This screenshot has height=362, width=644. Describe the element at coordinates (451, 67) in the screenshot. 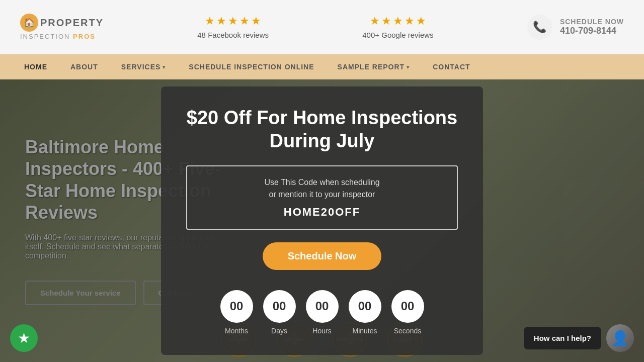

I see `nav-contact: CONTACT` at that location.